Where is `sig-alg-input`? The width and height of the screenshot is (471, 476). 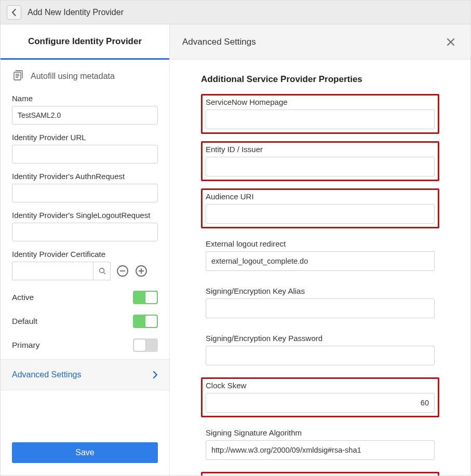
sig-alg-input is located at coordinates (320, 450).